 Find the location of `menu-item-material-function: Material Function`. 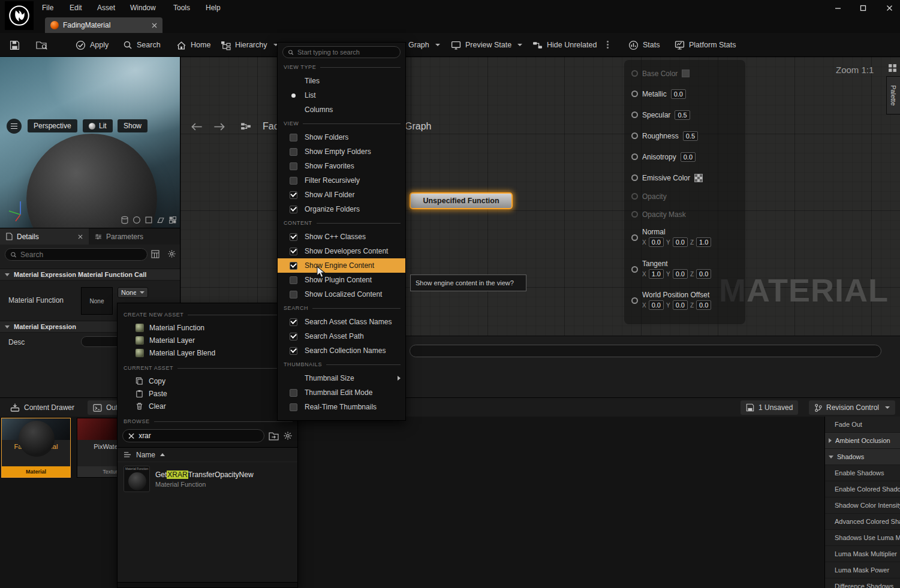

menu-item-material-function: Material Function is located at coordinates (207, 327).